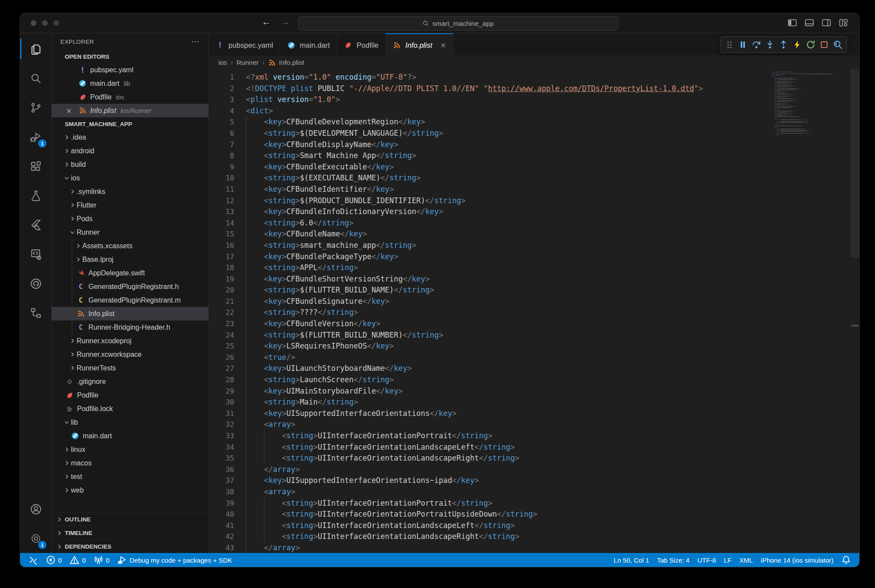  I want to click on code-line-28: 28 <string>LaunchScreen</string>, so click(534, 380).